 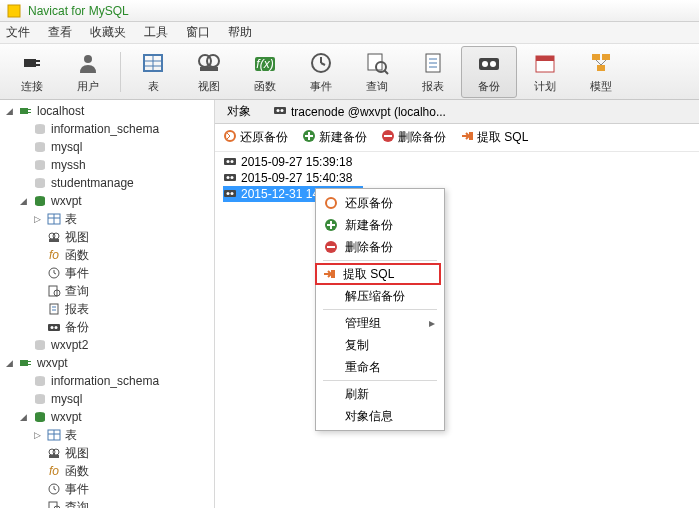 What do you see at coordinates (380, 345) in the screenshot?
I see `ctx-copy: 复制` at bounding box center [380, 345].